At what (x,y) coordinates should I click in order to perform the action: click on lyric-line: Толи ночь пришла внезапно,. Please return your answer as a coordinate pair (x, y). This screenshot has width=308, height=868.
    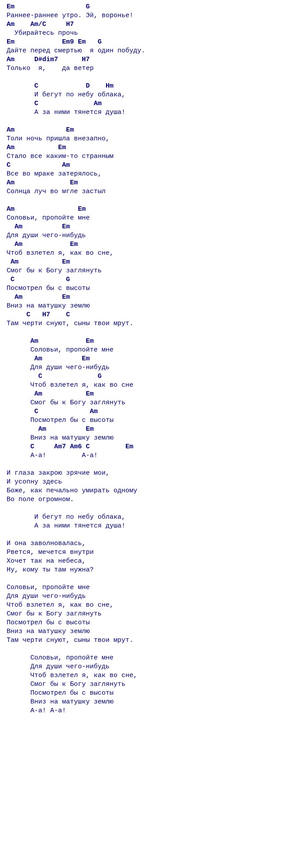
    Looking at the image, I should click on (58, 139).